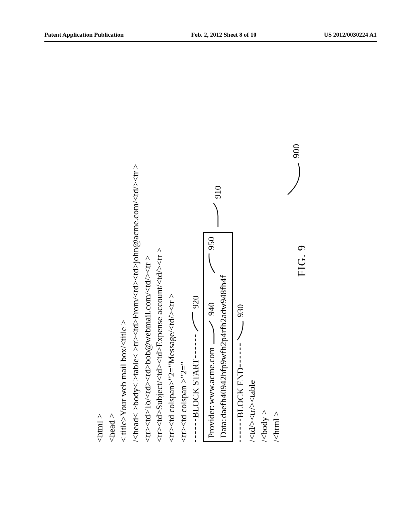 Image resolution: width=413 pixels, height=532 pixels. What do you see at coordinates (124, 261) in the screenshot?
I see `code-line-3: < title>Your web mail box/<title >` at bounding box center [124, 261].